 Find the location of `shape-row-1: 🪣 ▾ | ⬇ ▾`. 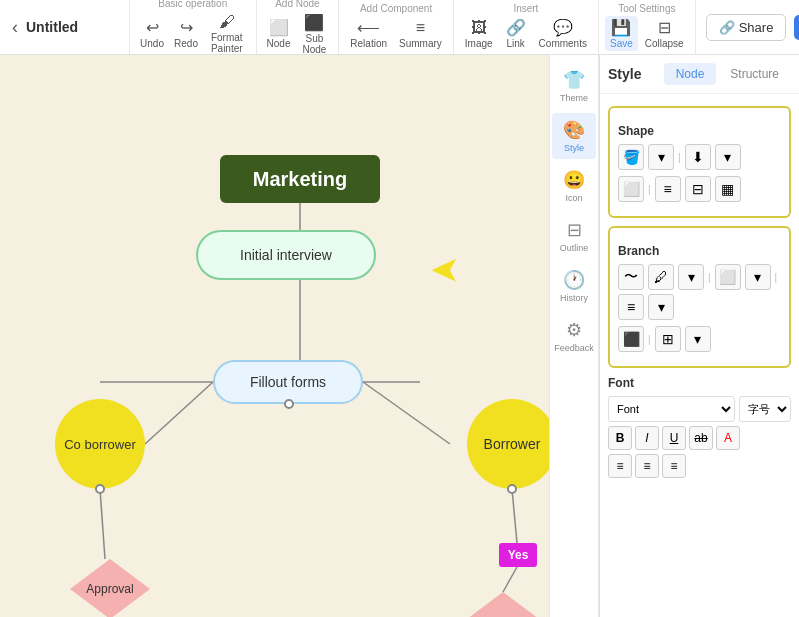

shape-row-1: 🪣 ▾ | ⬇ ▾ is located at coordinates (700, 157).